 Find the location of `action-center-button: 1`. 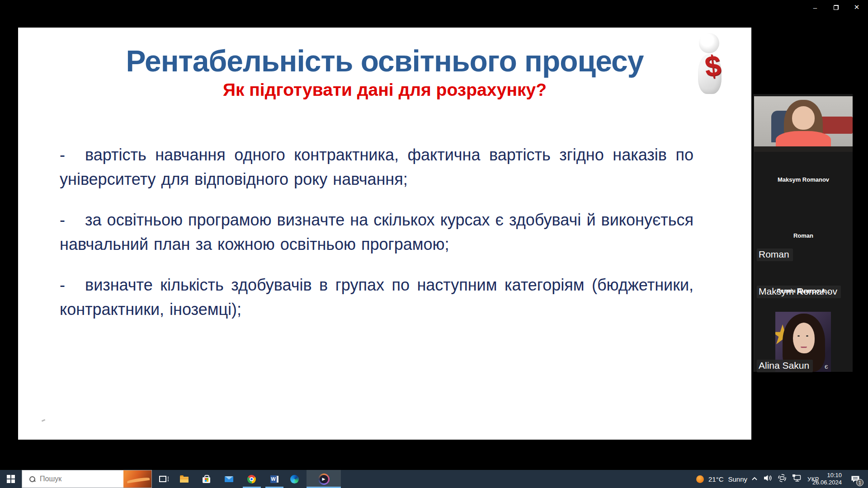

action-center-button: 1 is located at coordinates (855, 479).